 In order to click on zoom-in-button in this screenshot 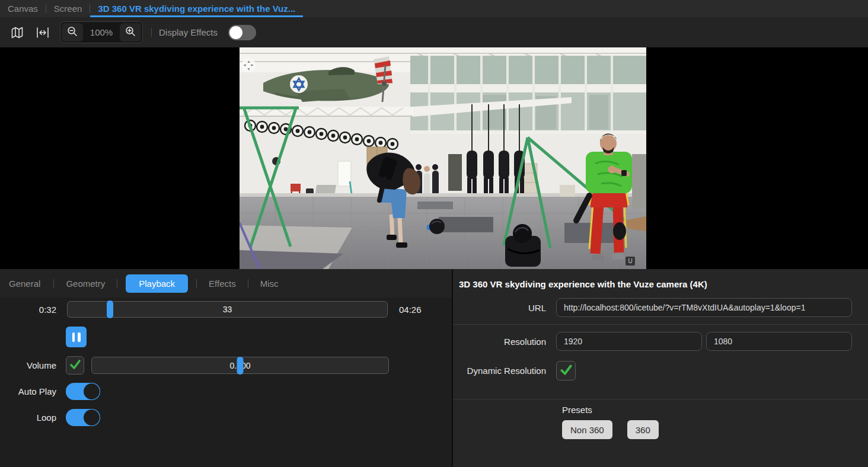, I will do `click(130, 32)`.